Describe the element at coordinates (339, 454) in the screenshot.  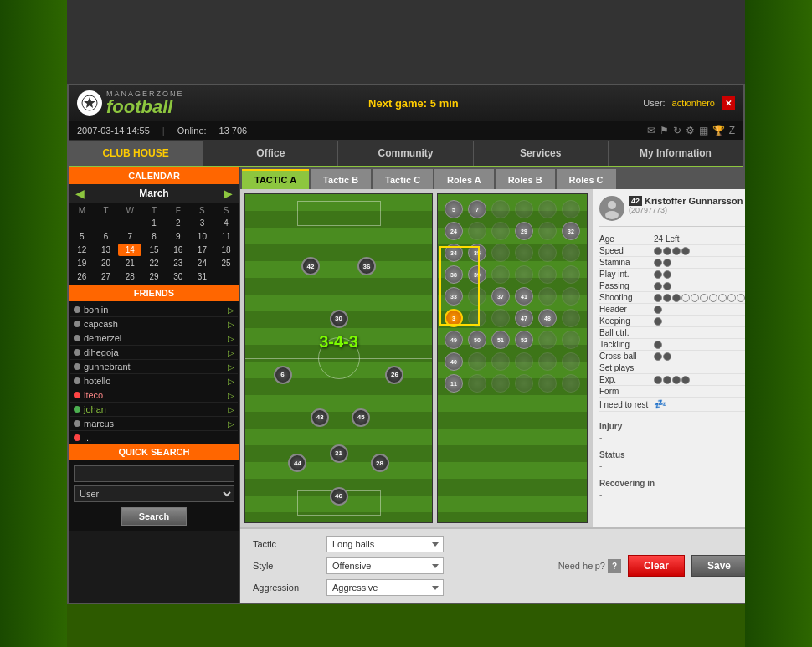
I see `player-31: 31` at that location.